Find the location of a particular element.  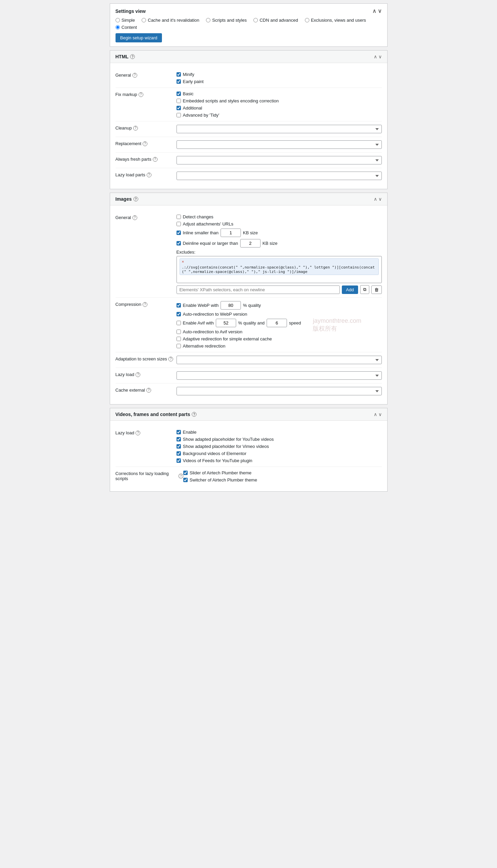

setup-wizard-button: Begin setup wizard is located at coordinates (139, 38).